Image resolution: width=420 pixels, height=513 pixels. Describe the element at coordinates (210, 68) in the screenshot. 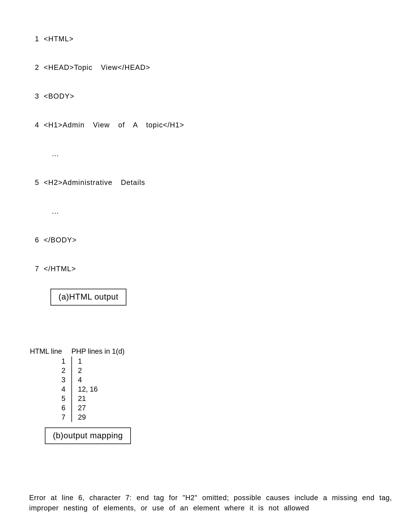

I see `code-line: 2<HEAD>Topic View</HEAD>` at that location.